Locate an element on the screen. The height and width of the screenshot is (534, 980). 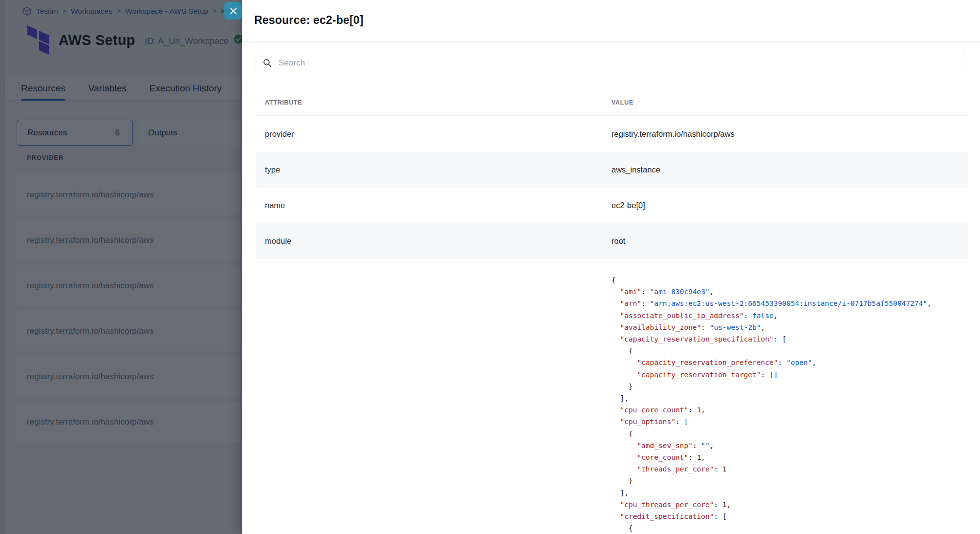
table-row: type aws_instance is located at coordinates (612, 170).